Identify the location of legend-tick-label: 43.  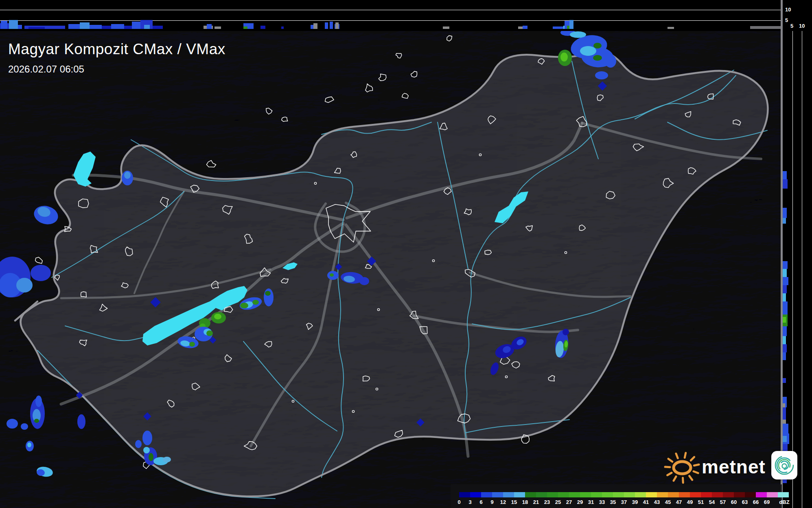
(657, 502).